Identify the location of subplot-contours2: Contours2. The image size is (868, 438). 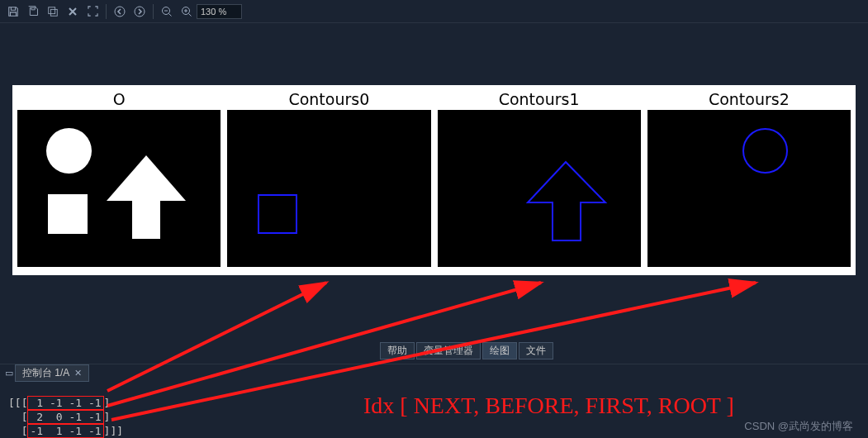
(749, 176).